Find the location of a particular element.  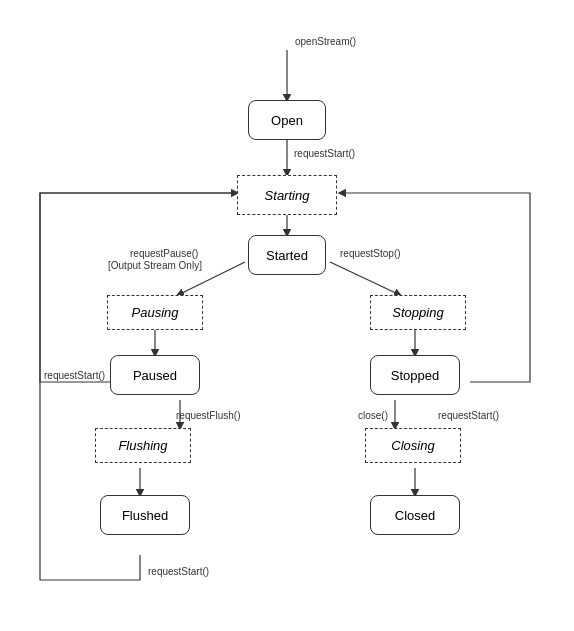

label-requeststop: requestStop() is located at coordinates (370, 254).